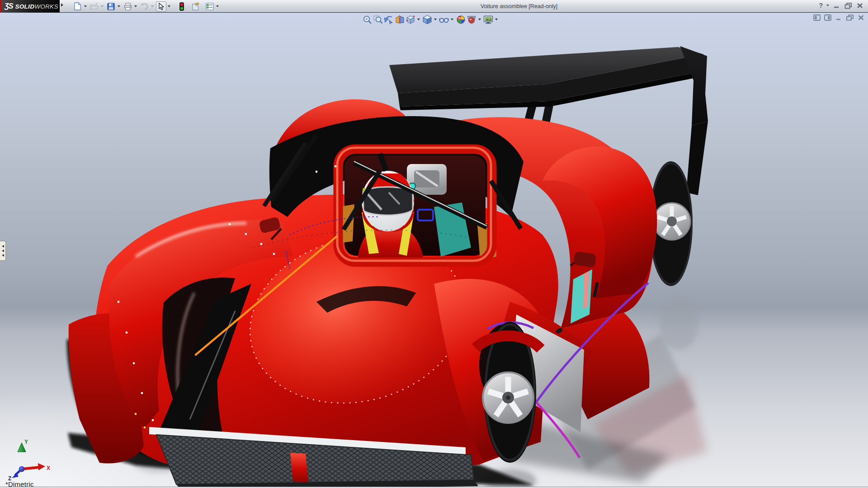  What do you see at coordinates (210, 6) in the screenshot?
I see `options-icon` at bounding box center [210, 6].